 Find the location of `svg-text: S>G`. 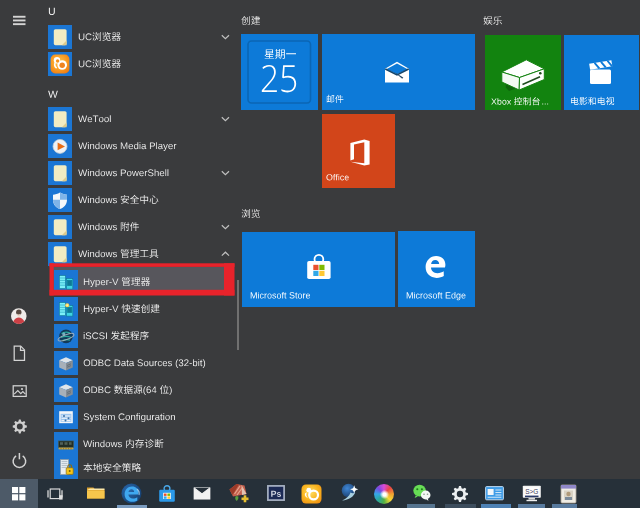

svg-text: S>G is located at coordinates (532, 492).